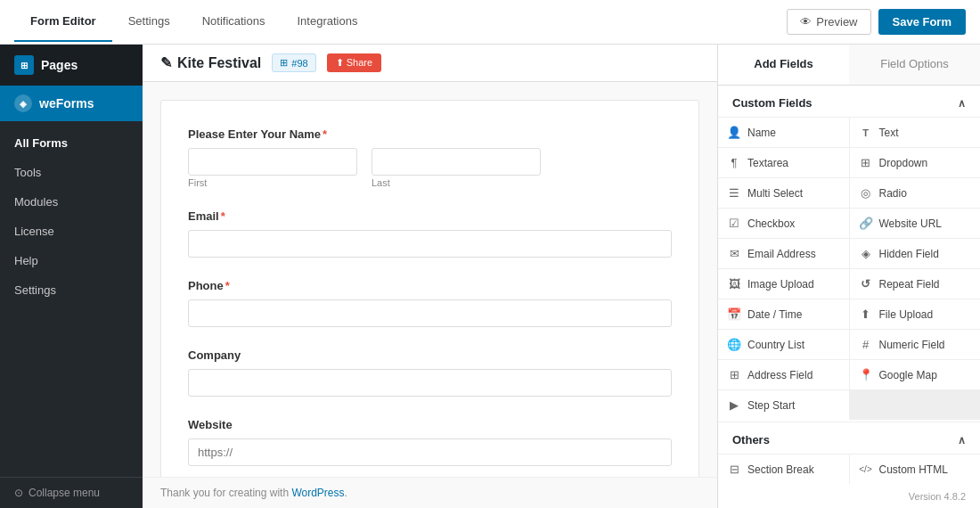  Describe the element at coordinates (24, 65) in the screenshot. I see `pages-icon: ⊞` at that location.